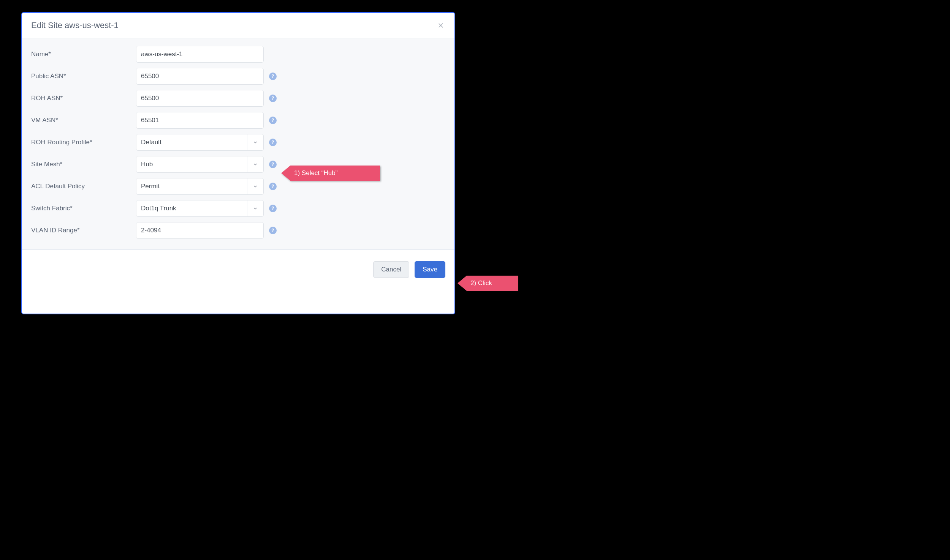  What do you see at coordinates (238, 164) in the screenshot?
I see `row-site-mesh: Site Mesh* Hub ?` at bounding box center [238, 164].